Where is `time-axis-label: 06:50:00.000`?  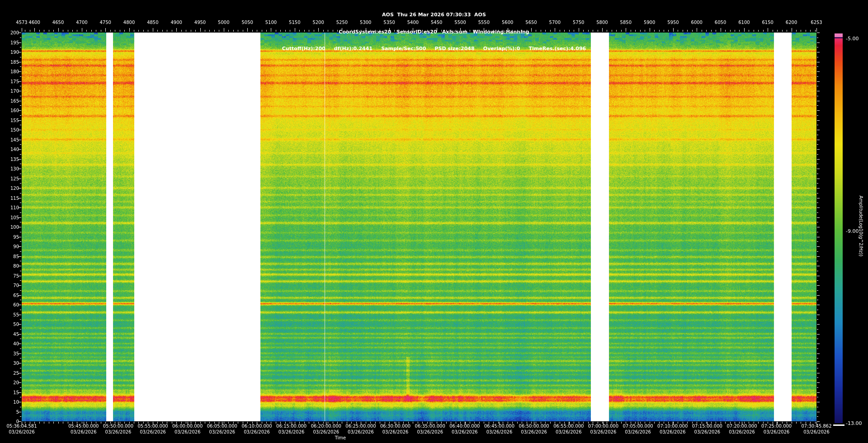 time-axis-label: 06:50:00.000 is located at coordinates (534, 426).